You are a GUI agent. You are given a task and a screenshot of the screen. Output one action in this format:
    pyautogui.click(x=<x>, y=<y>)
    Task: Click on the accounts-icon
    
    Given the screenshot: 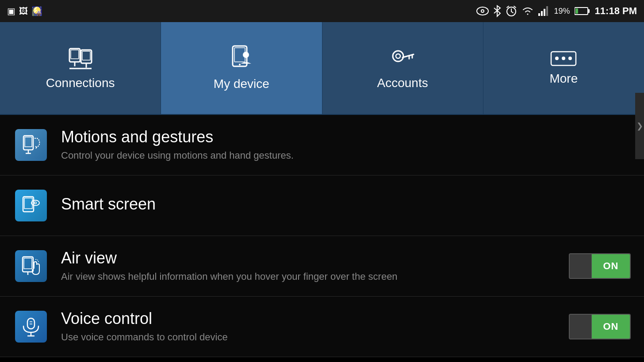 What is the action you would take?
    pyautogui.click(x=402, y=58)
    